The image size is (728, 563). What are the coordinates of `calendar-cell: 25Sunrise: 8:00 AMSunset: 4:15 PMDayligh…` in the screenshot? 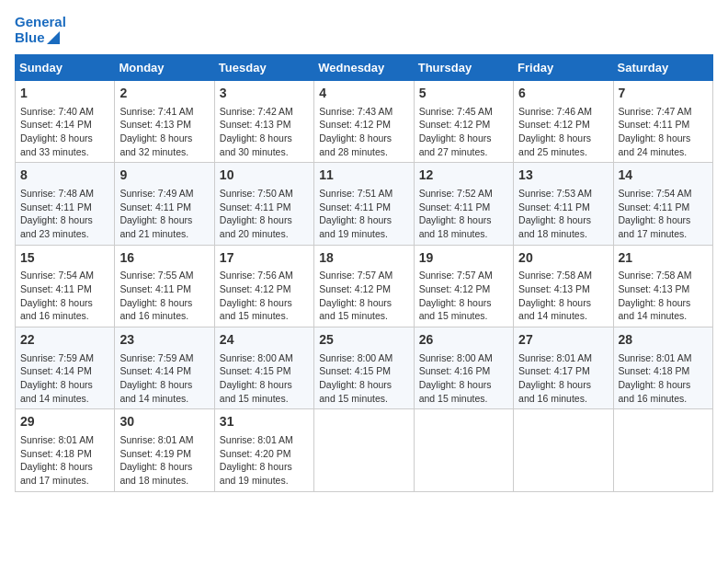 It's located at (364, 368).